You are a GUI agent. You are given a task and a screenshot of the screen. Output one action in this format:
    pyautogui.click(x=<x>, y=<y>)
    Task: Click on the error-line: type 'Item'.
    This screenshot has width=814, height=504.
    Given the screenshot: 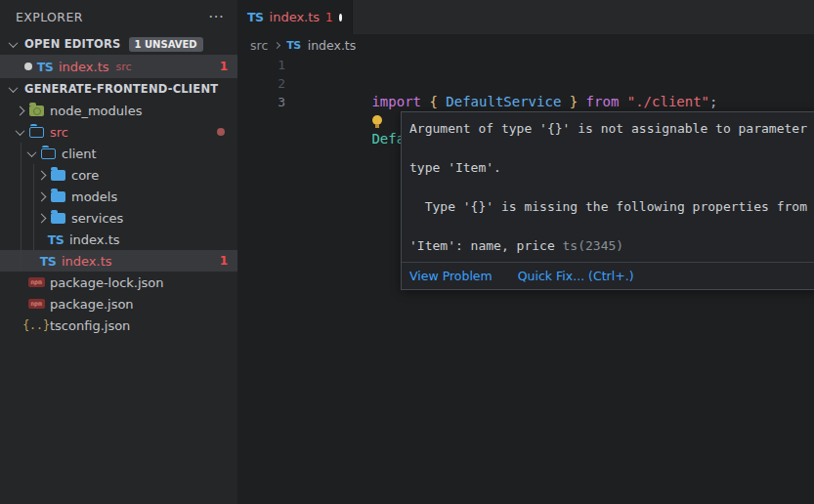 What is the action you would take?
    pyautogui.click(x=455, y=168)
    